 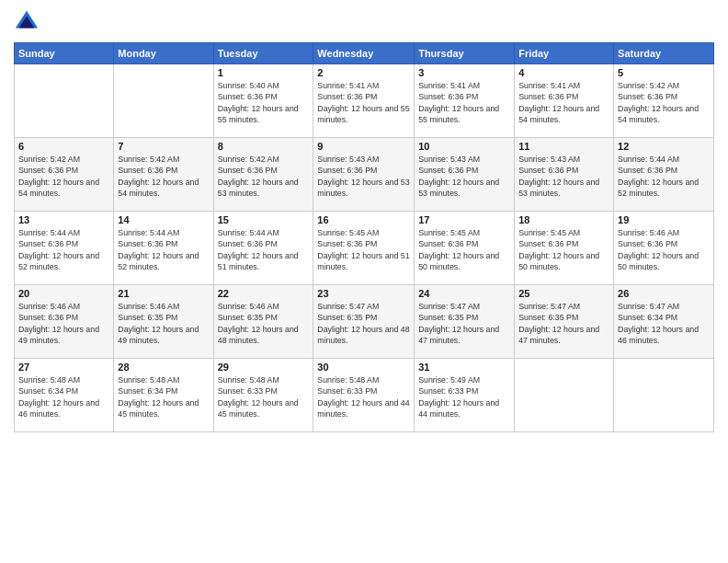 What do you see at coordinates (64, 396) in the screenshot?
I see `calendar-cell: 27Sunrise: 5:48 AM Sunset: 6:34 PM Dayli…` at bounding box center [64, 396].